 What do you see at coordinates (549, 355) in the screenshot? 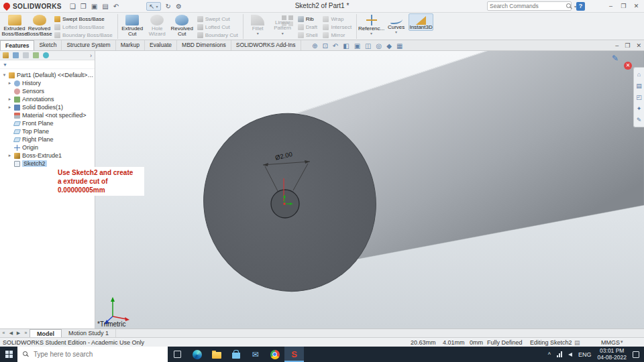
I see `hidden-icons-chevron: ^` at bounding box center [549, 355].